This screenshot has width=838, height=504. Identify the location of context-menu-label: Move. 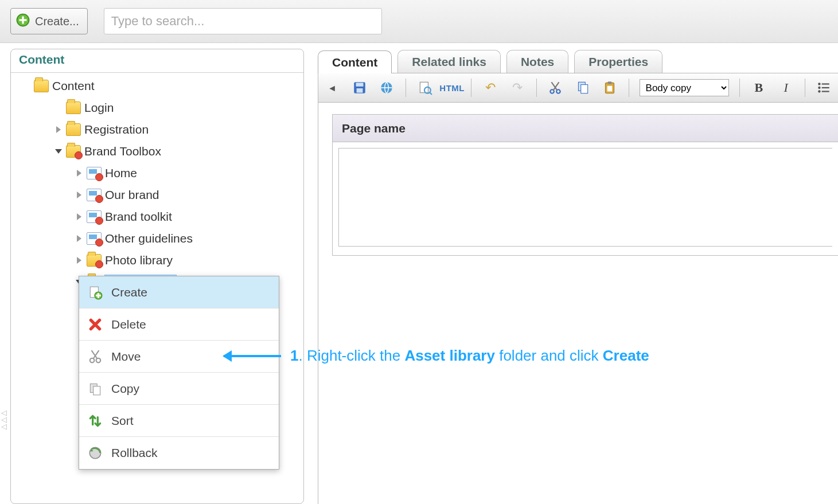
(126, 357).